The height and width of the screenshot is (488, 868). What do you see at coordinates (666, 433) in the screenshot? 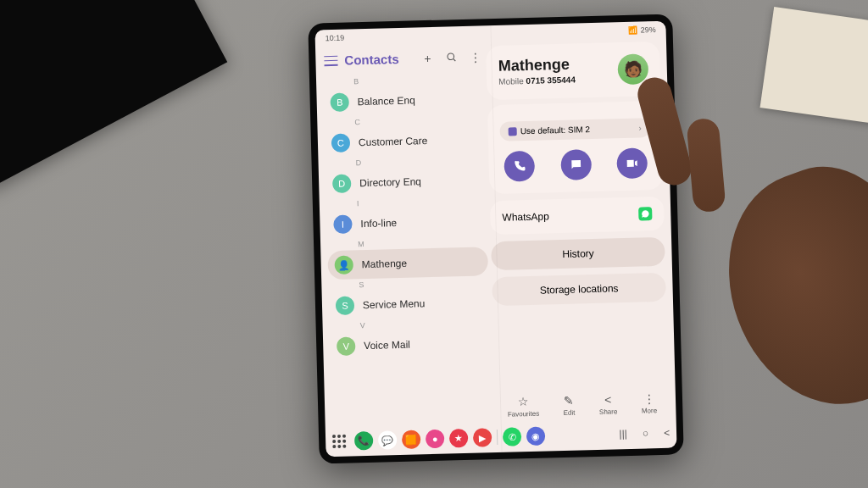
I see `back-nav-button: <` at bounding box center [666, 433].